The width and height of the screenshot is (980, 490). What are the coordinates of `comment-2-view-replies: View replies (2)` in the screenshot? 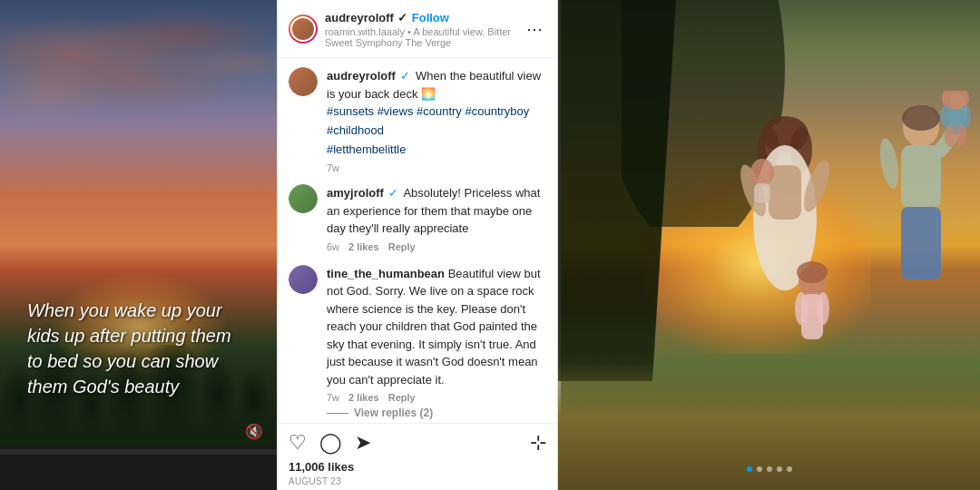 It's located at (436, 413).